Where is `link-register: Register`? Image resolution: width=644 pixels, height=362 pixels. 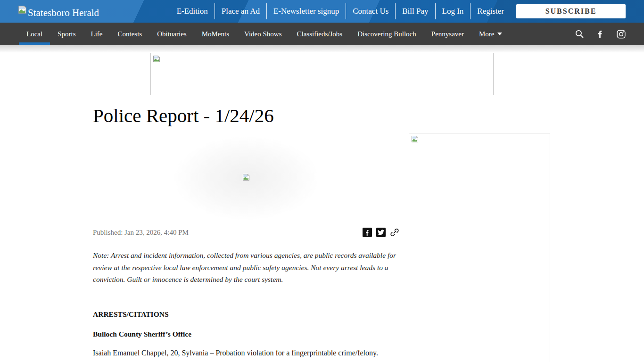
link-register: Register is located at coordinates (490, 11).